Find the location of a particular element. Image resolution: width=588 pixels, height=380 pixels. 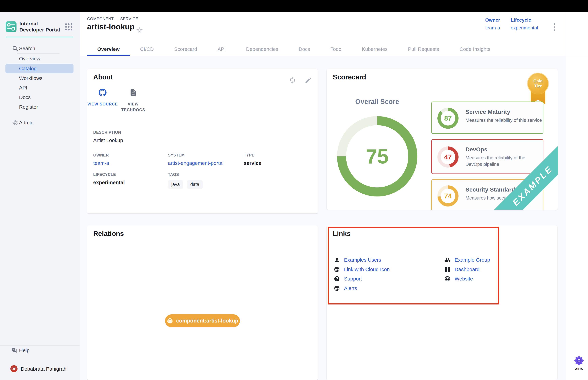

sidebar-item-register: Register is located at coordinates (40, 107).